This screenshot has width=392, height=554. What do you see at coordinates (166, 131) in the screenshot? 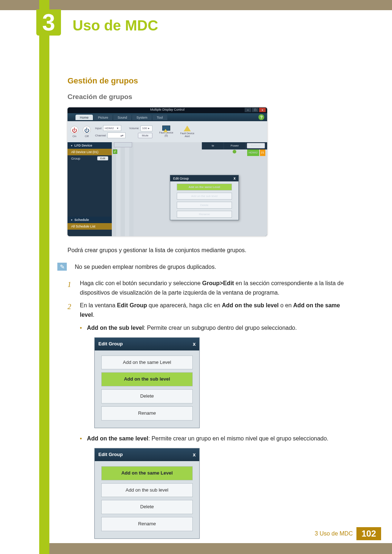
I see `fault-device-button: Fault Device (0)` at bounding box center [166, 131].